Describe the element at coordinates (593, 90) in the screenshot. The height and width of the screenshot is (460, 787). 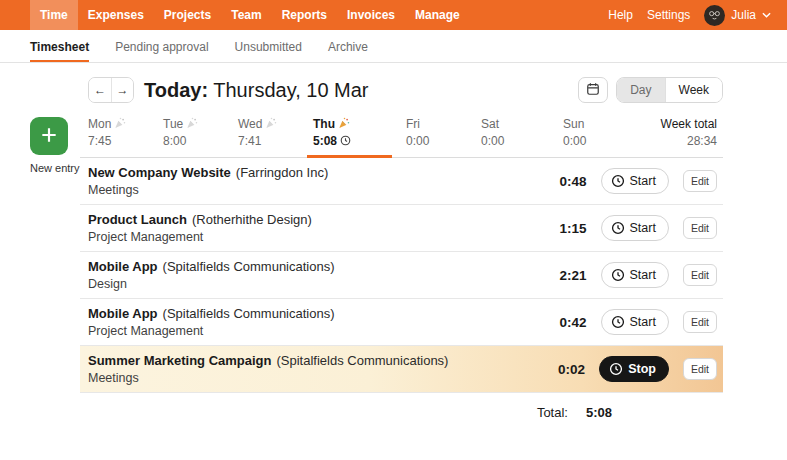
I see `calendar-button` at that location.